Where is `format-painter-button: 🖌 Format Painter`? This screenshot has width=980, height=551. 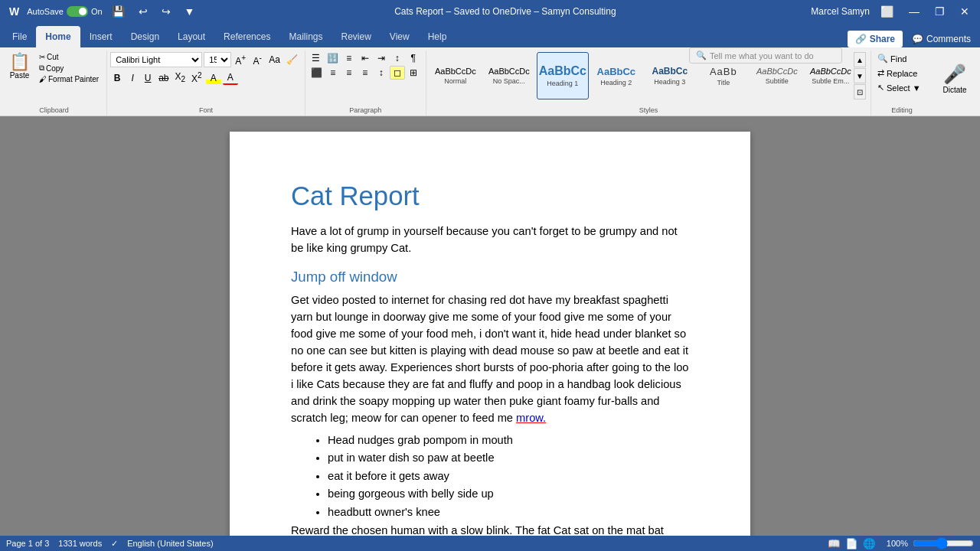 format-painter-button: 🖌 Format Painter is located at coordinates (69, 80).